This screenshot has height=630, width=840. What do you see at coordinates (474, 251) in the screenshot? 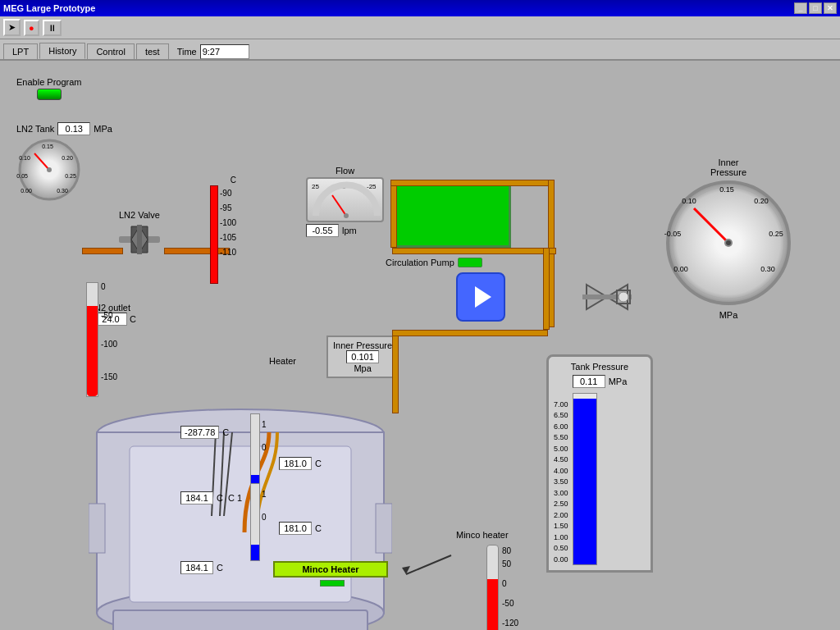
I see `pipe-h-mid` at bounding box center [474, 251].